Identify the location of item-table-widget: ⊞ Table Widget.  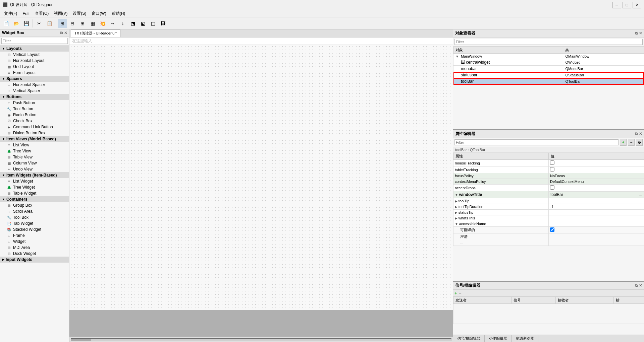
(35, 193).